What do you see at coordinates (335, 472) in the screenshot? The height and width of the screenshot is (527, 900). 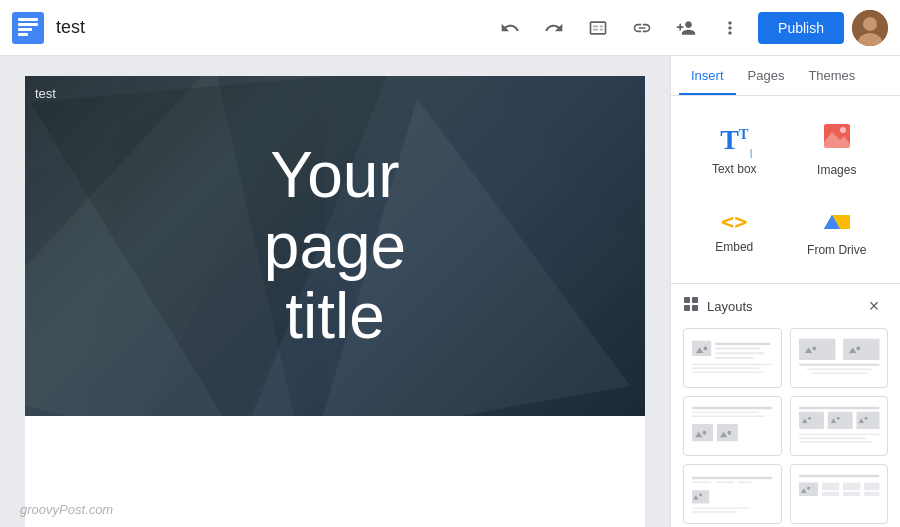 I see `page-content-area` at bounding box center [335, 472].